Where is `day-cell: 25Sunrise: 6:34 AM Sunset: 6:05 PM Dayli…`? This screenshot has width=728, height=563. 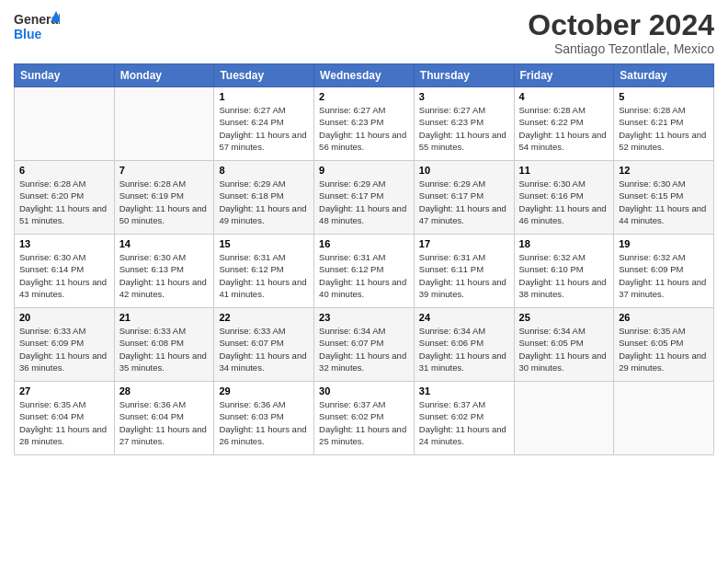 day-cell: 25Sunrise: 6:34 AM Sunset: 6:05 PM Dayli… is located at coordinates (564, 345).